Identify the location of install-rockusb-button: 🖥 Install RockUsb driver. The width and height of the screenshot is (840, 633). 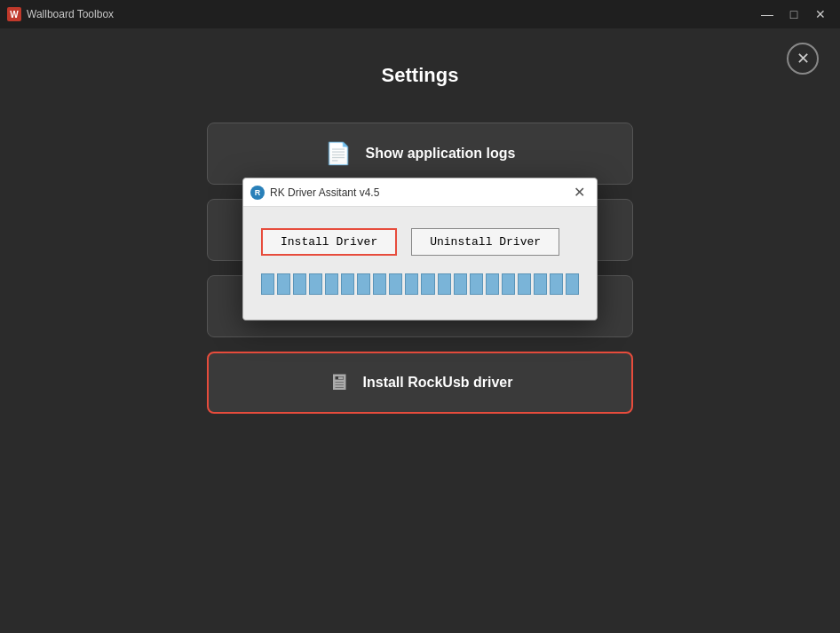
(420, 383).